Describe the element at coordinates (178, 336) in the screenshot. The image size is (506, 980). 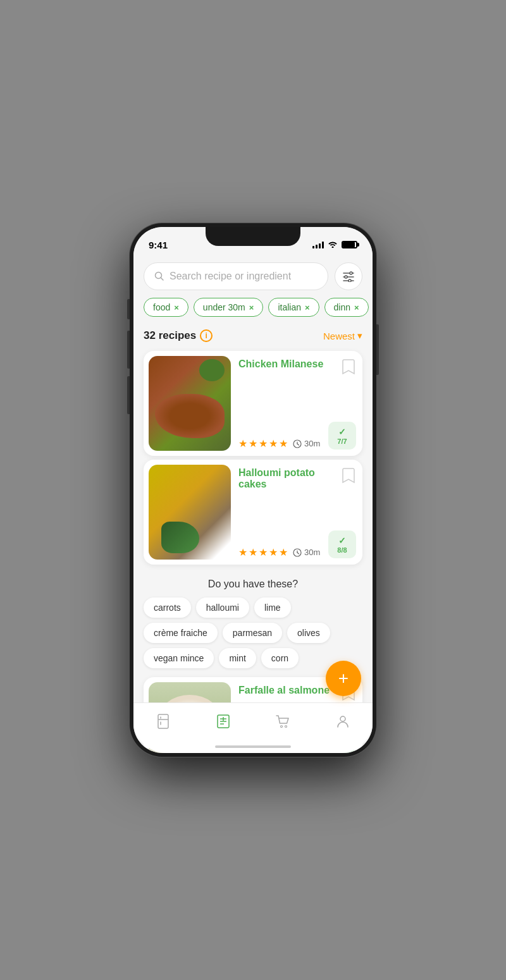
I see `results-count: 32 recipes i` at that location.